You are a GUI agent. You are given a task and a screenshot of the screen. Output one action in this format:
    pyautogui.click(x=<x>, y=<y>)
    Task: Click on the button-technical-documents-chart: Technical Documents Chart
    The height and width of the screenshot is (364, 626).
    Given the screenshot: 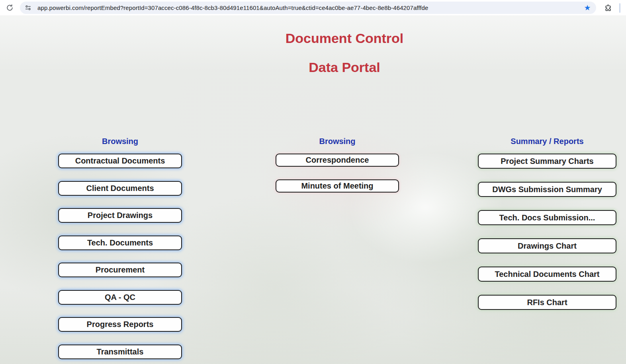 What is the action you would take?
    pyautogui.click(x=547, y=274)
    